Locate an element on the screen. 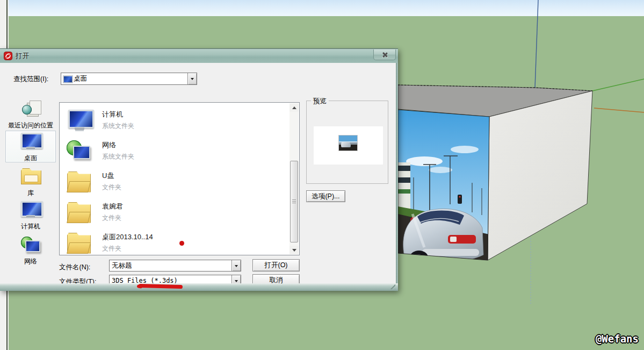  preview-canvas is located at coordinates (348, 145).